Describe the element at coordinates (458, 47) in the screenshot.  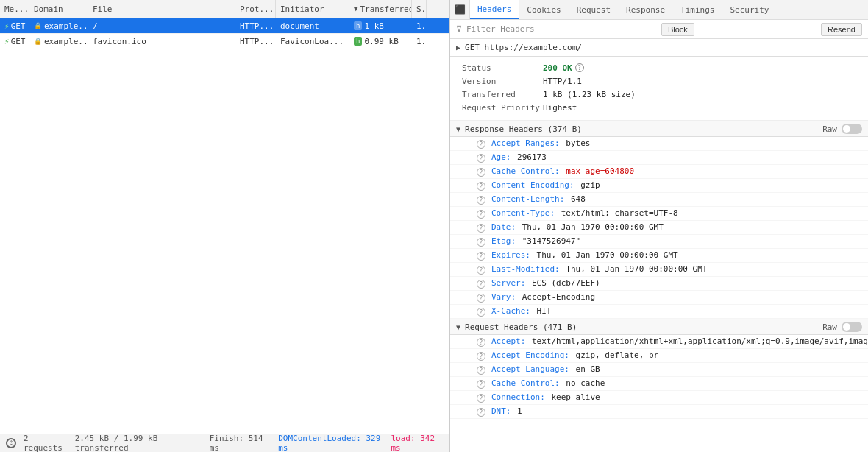
I see `expand-chevron-icon: ▶` at that location.